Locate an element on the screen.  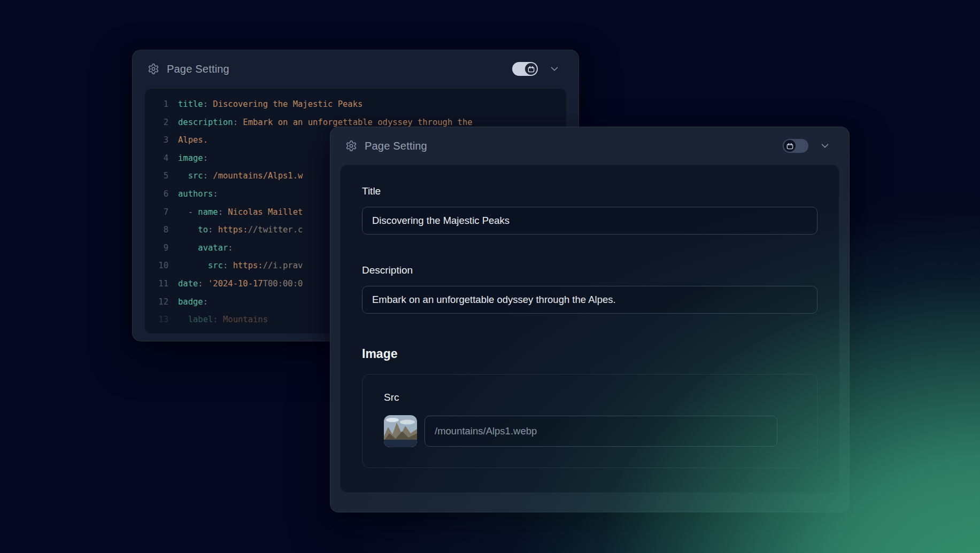
line-number: 9 is located at coordinates (157, 248).